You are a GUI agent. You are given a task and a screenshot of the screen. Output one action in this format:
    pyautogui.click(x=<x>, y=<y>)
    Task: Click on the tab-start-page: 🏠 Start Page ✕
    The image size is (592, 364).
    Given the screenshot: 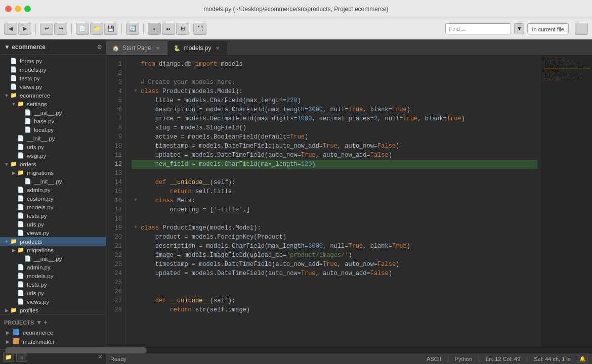 What is the action you would take?
    pyautogui.click(x=137, y=48)
    